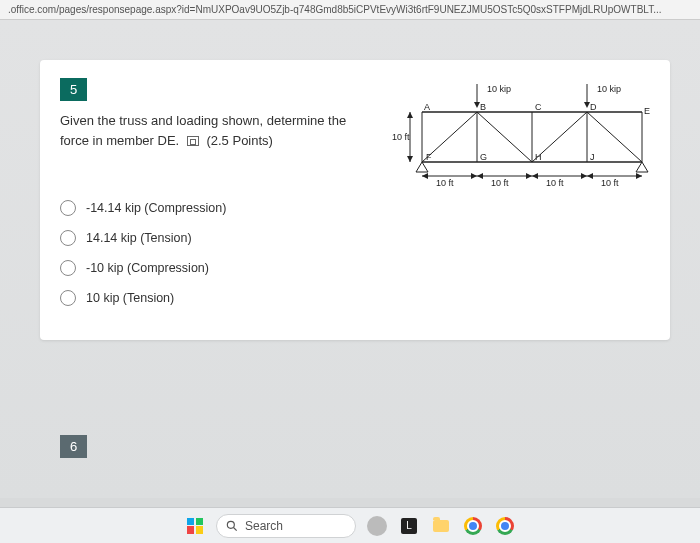  Describe the element at coordinates (148, 268) in the screenshot. I see `option-3-label: -10 kip (Compression)` at that location.